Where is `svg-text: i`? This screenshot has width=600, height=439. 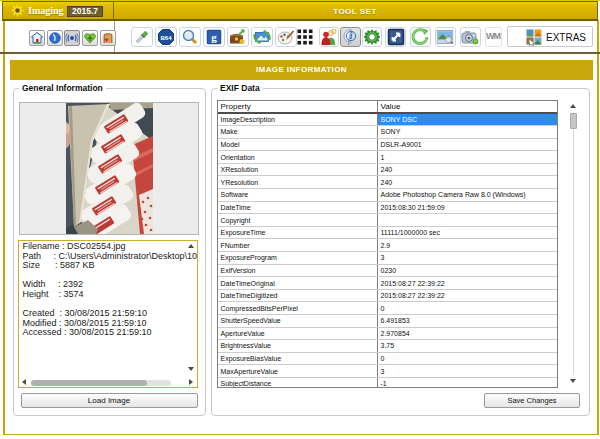 svg-text: i is located at coordinates (350, 36).